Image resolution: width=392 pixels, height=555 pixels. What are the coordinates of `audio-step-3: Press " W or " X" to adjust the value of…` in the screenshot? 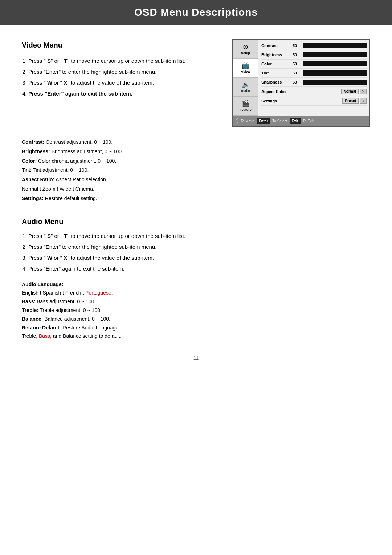 It's located at (199, 258).